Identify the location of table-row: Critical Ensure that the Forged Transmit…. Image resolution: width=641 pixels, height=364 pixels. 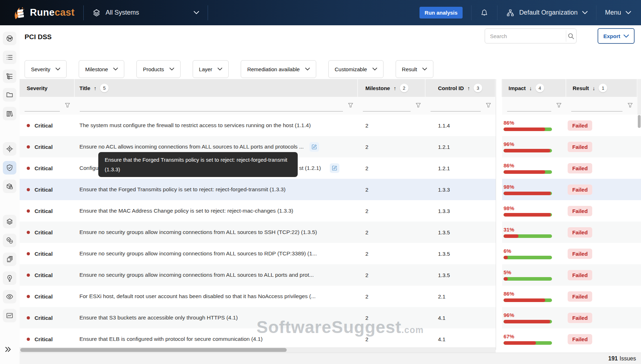
(330, 189).